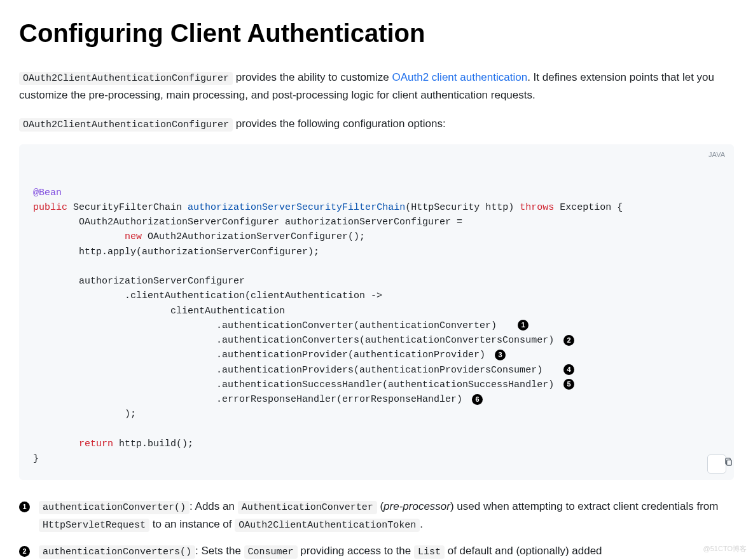 The width and height of the screenshot is (753, 560). Describe the element at coordinates (85, 414) in the screenshot. I see `code-line: );` at that location.